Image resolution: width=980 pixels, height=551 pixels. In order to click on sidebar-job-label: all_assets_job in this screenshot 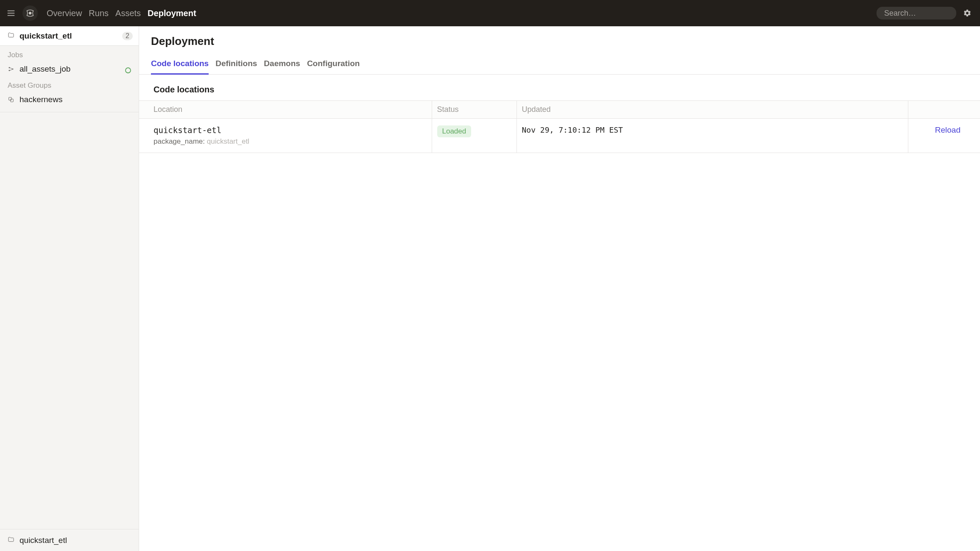, I will do `click(45, 69)`.